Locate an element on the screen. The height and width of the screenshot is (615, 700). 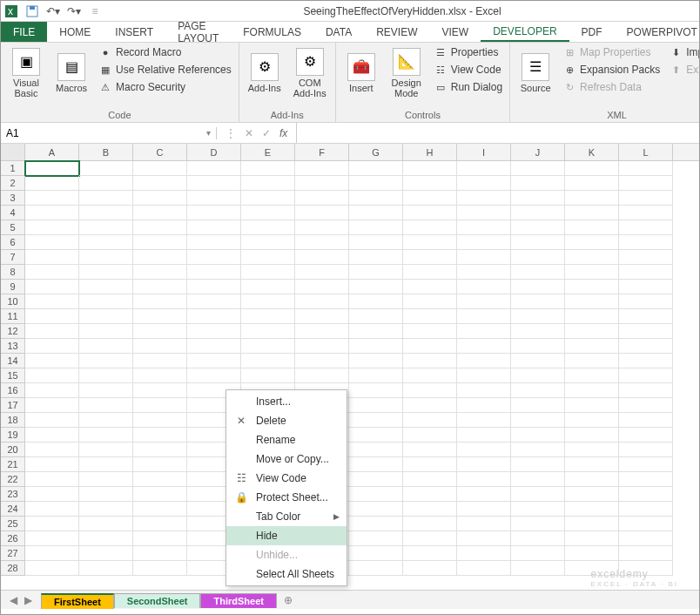
cell-B13 is located at coordinates (106, 347).